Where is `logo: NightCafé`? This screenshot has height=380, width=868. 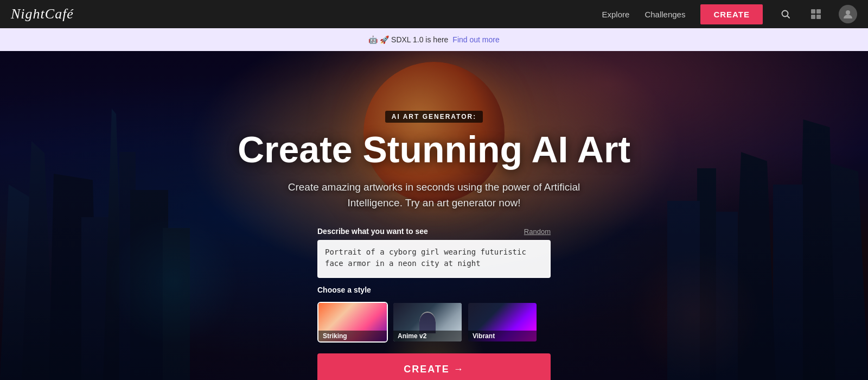
logo: NightCafé is located at coordinates (42, 14).